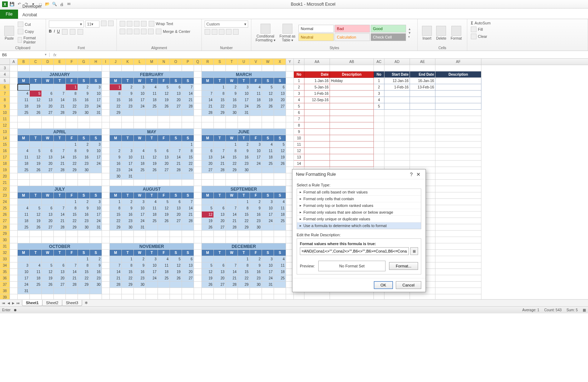 The image size is (588, 382). I want to click on border-icon, so click(65, 32).